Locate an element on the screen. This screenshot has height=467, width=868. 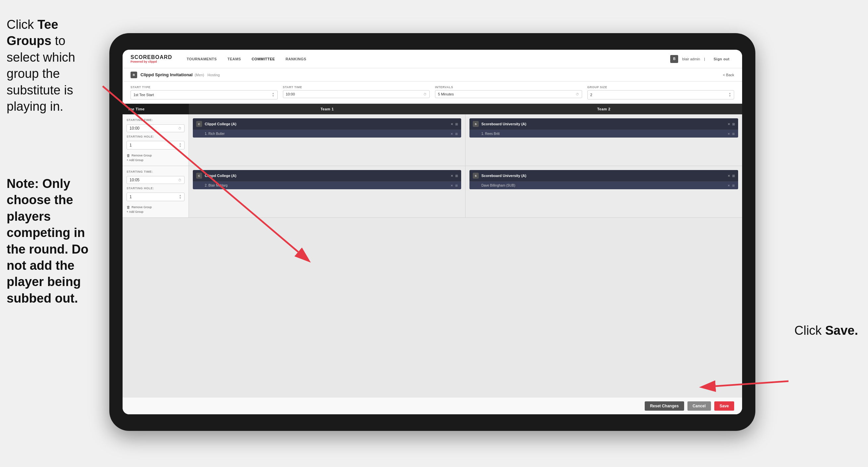
add-group-button-1: + Add Group is located at coordinates (156, 160).